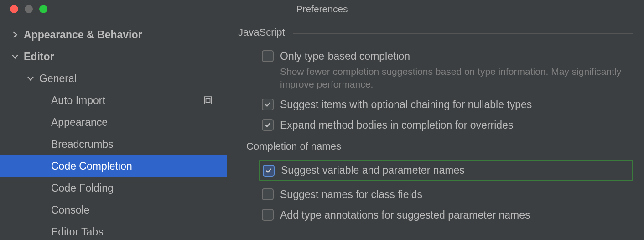 This screenshot has width=644, height=240. Describe the element at coordinates (113, 230) in the screenshot. I see `sidebar-item-editor-tabs: Editor Tabs` at that location.